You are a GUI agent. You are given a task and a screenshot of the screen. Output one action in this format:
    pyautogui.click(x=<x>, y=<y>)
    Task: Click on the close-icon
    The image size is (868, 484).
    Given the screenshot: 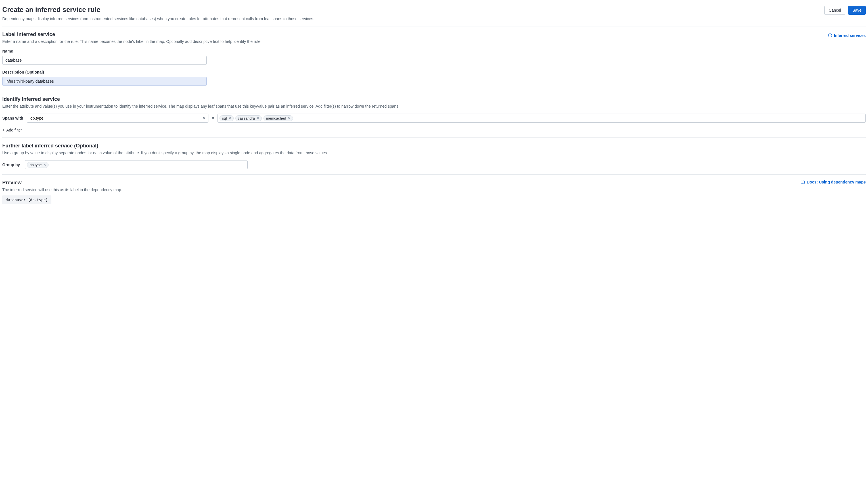 What is the action you would take?
    pyautogui.click(x=204, y=118)
    